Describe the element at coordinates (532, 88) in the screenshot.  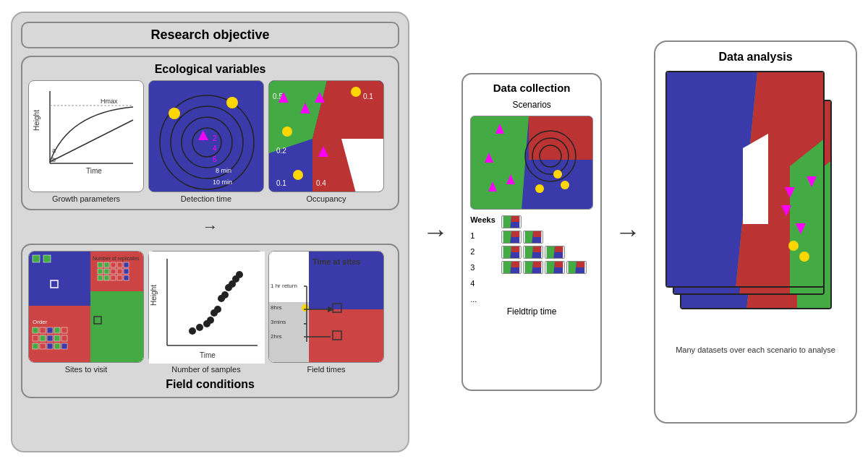
I see `data-collection-title: Data collection` at that location.